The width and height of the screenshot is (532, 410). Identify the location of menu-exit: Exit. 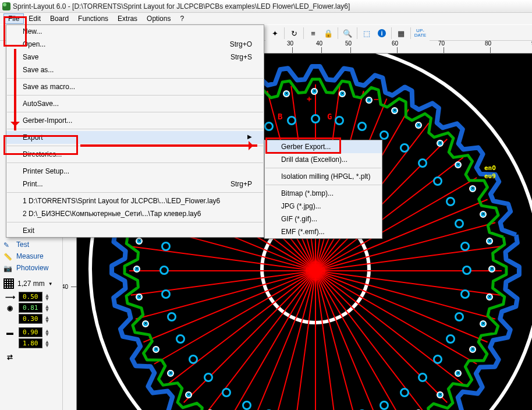
(135, 231).